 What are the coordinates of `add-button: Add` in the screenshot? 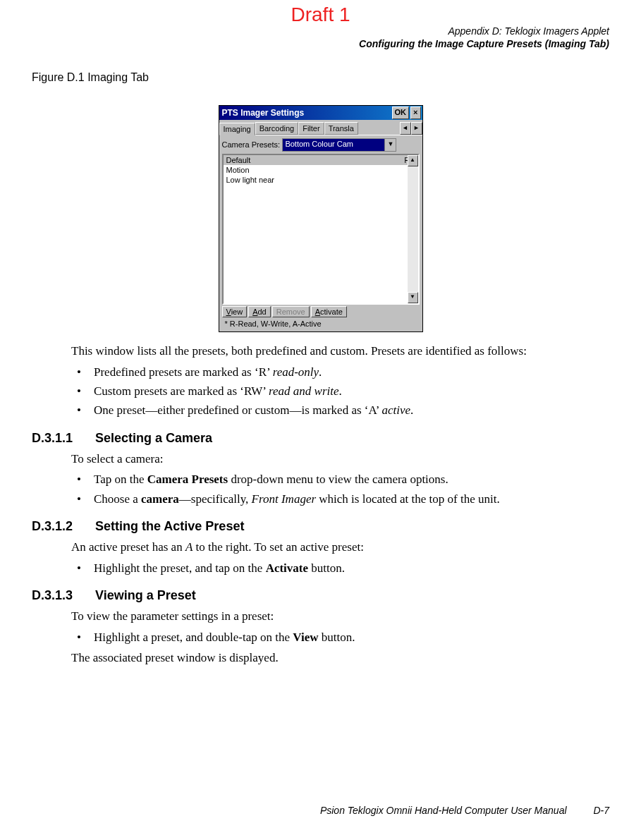 It's located at (260, 312).